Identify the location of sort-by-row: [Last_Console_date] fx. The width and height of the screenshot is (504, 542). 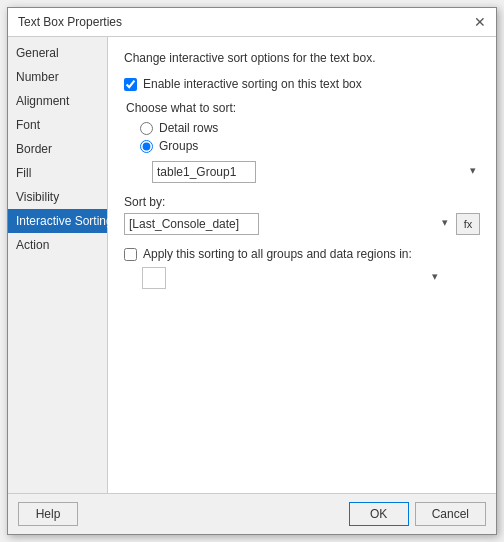
(302, 224).